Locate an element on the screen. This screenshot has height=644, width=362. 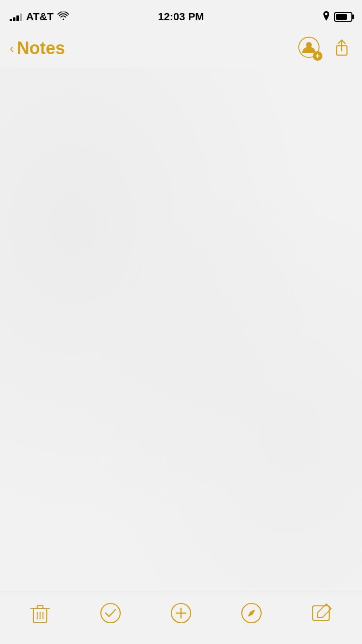
chevron-left-icon: ‹ is located at coordinates (12, 48).